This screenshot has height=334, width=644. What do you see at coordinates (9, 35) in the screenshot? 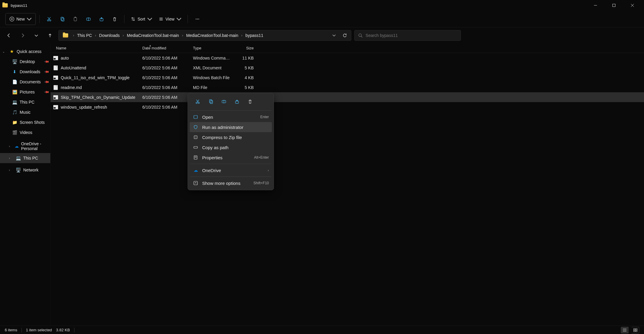
I see `back-button` at bounding box center [9, 35].